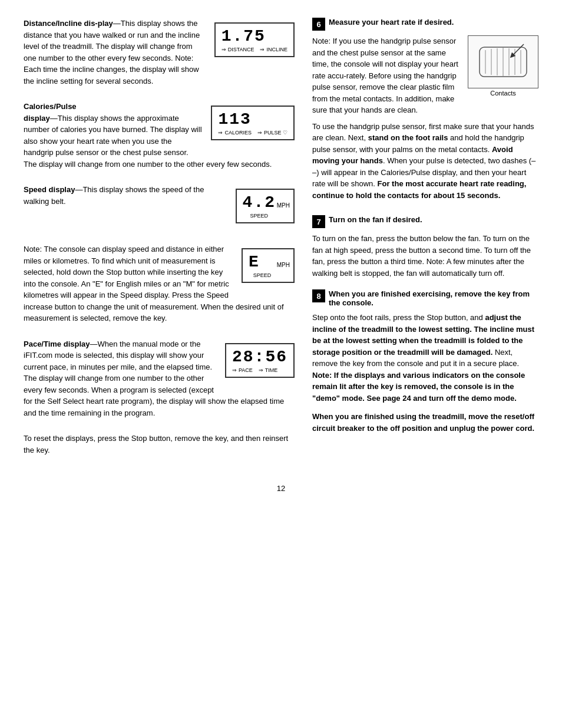 This screenshot has width=562, height=728. What do you see at coordinates (503, 62) in the screenshot?
I see `contacts-image` at bounding box center [503, 62].